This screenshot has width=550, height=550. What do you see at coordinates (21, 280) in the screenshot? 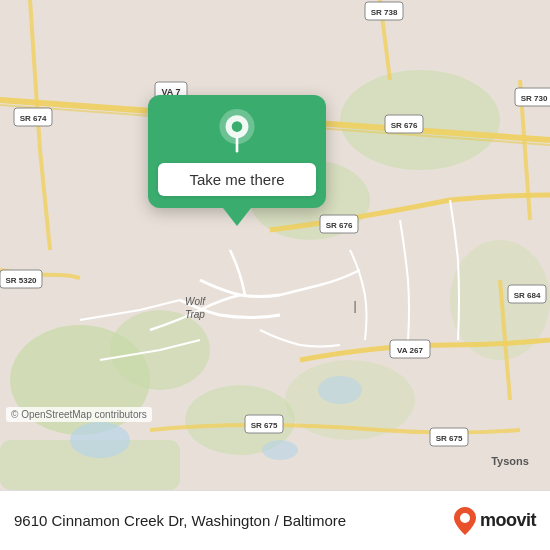
I see `svg-text: SR 5320` at bounding box center [21, 280].